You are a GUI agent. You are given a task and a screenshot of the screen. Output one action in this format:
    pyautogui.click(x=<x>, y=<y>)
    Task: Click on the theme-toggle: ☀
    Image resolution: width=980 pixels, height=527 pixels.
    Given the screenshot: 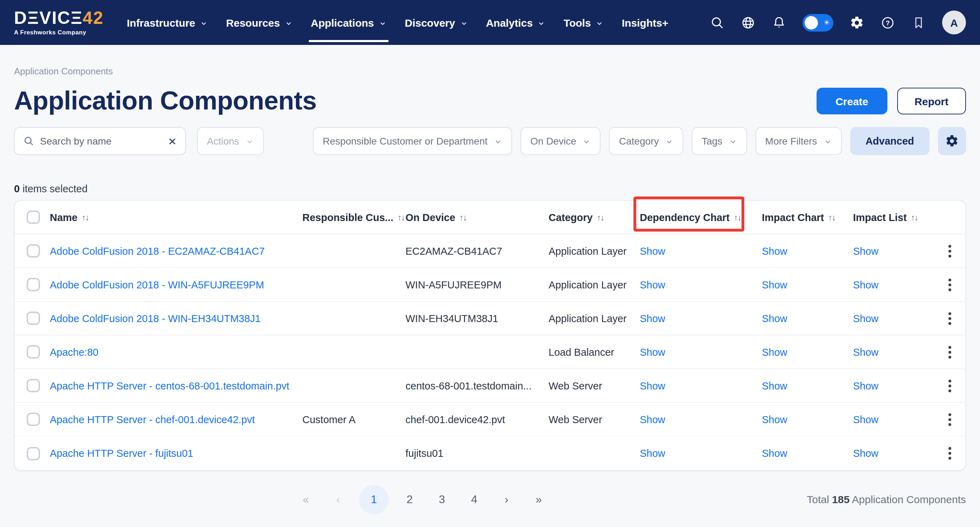 What is the action you would take?
    pyautogui.click(x=818, y=22)
    